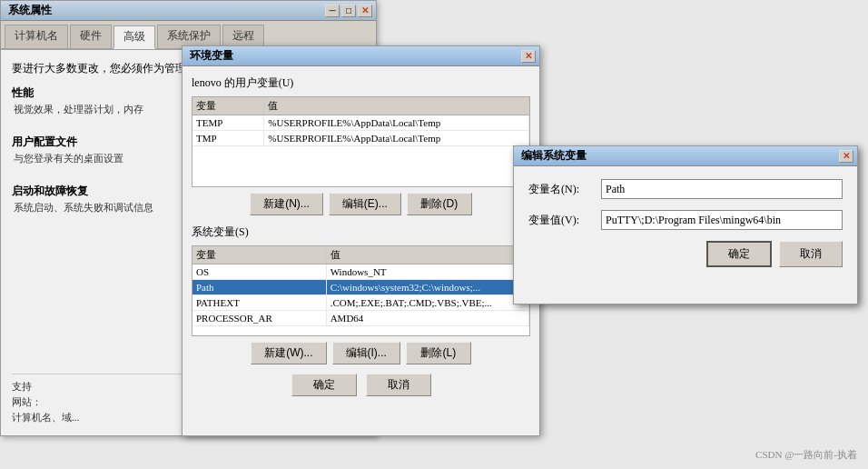 This screenshot has width=868, height=469. I want to click on sys-row-path-val: C:\windows\system32;C:\windows;..., so click(427, 287).